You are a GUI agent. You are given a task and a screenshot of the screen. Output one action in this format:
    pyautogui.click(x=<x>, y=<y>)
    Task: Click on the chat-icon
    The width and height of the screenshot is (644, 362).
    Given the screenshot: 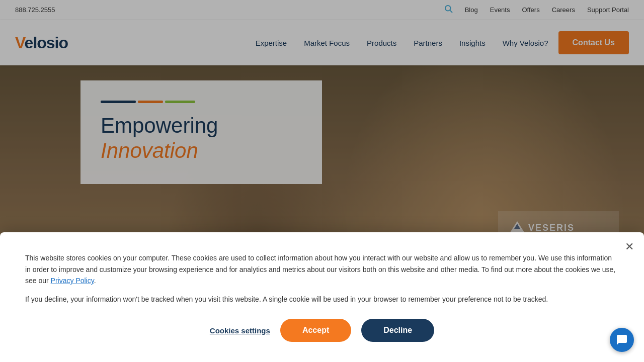 What is the action you would take?
    pyautogui.click(x=622, y=340)
    